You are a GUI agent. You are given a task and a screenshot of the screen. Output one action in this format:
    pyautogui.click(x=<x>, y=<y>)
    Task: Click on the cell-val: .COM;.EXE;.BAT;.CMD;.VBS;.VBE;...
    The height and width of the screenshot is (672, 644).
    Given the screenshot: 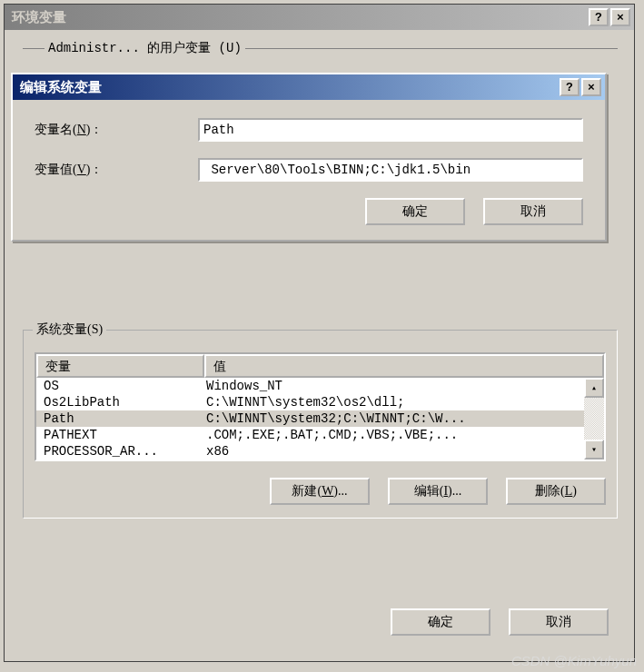 What is the action you would take?
    pyautogui.click(x=394, y=435)
    